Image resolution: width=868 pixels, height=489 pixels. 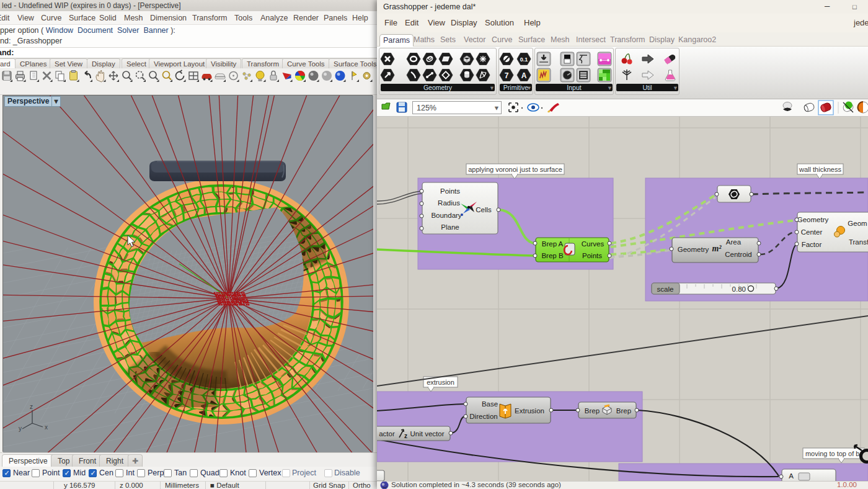 I want to click on svg-text: moving to top of br, so click(x=833, y=454).